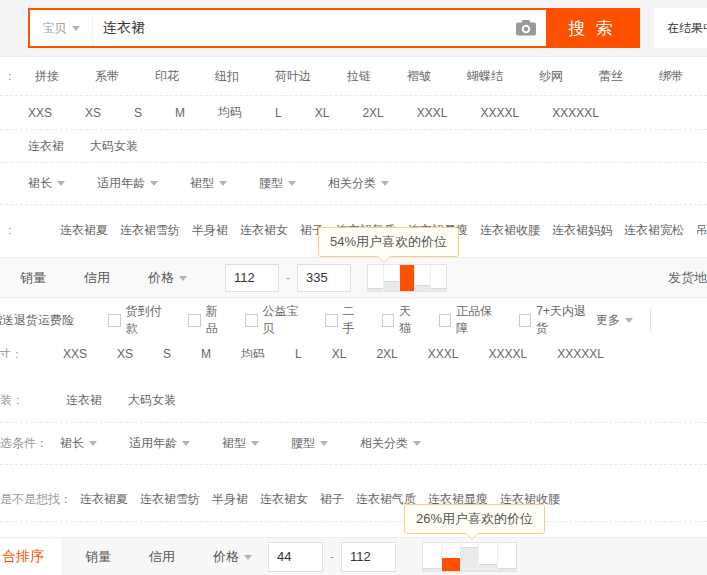 The image size is (707, 575). I want to click on related-search-link: 连衣裙收腰, so click(510, 230).